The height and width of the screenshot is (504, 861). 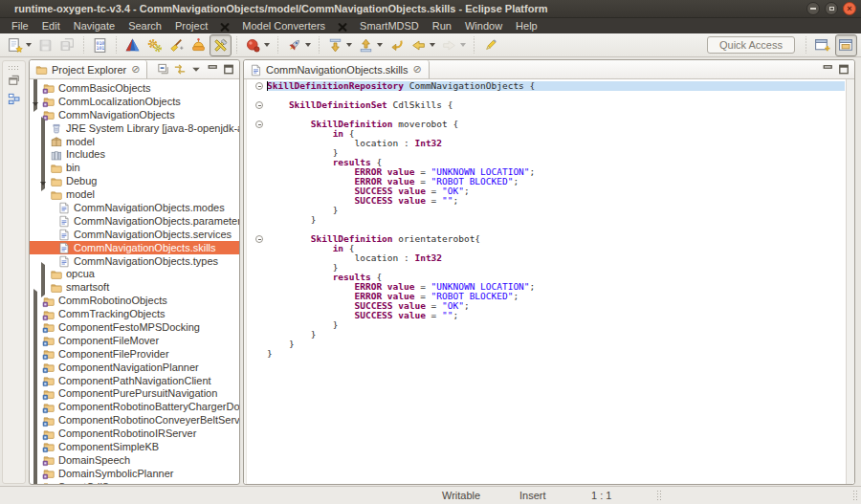 I want to click on menu-file: File, so click(x=20, y=26).